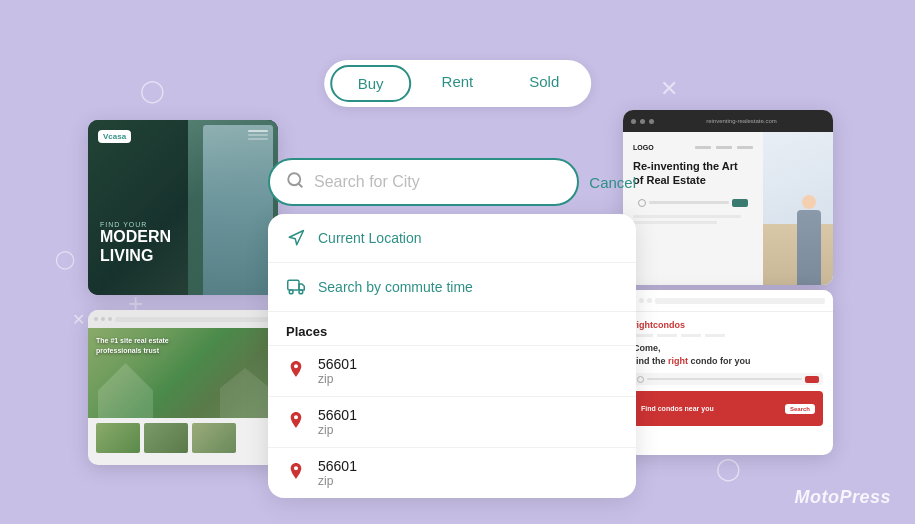 The image size is (915, 524). Describe the element at coordinates (842, 498) in the screenshot. I see `motopress-watermark: MotoPress` at that location.